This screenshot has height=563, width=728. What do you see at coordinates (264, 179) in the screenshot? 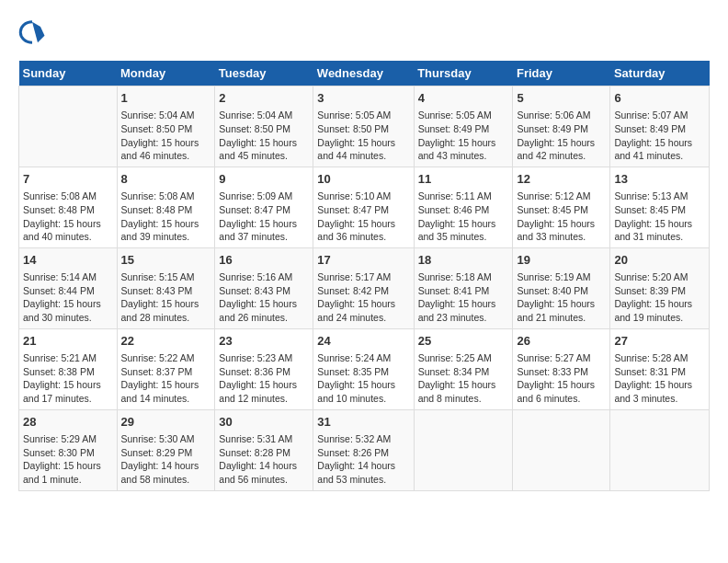
I see `day-number: 9` at bounding box center [264, 179].